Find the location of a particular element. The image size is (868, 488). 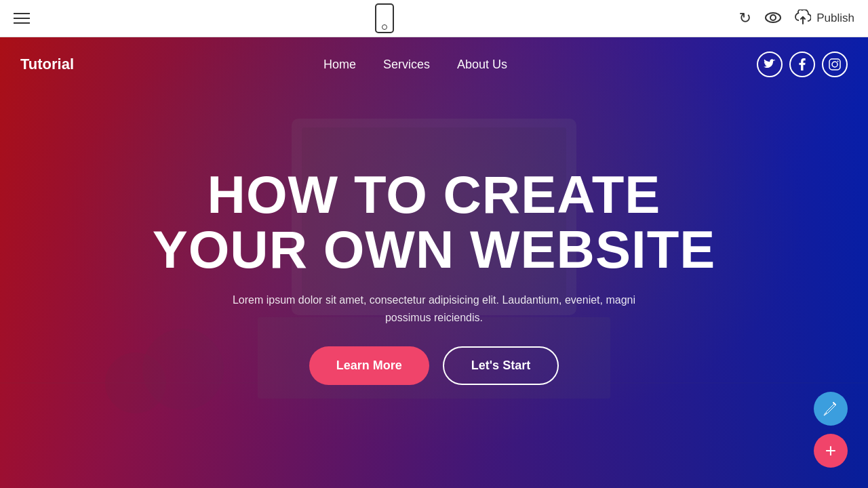

nav-link-services: Services is located at coordinates (407, 65).